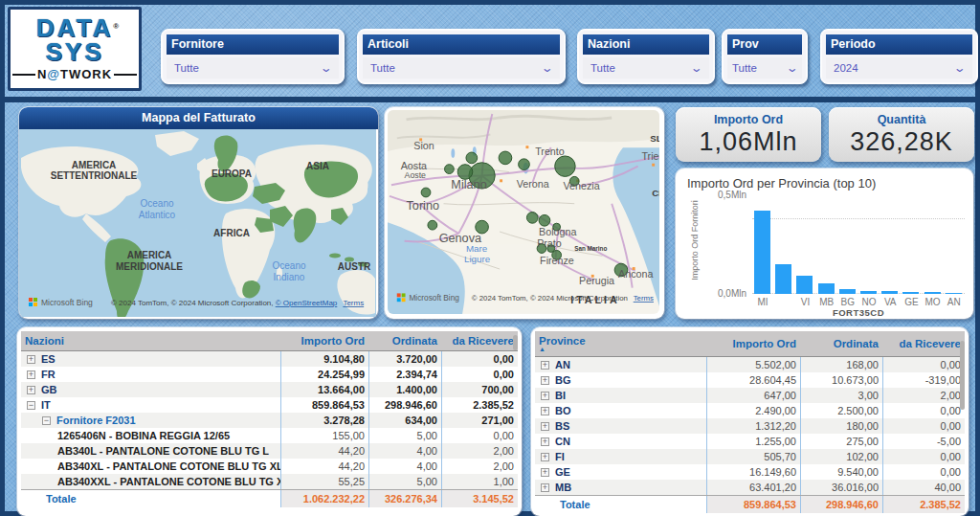 Image resolution: width=980 pixels, height=516 pixels. What do you see at coordinates (270, 451) in the screenshot?
I see `table-row-ab340l: AB340L - PANTALONE COTONE BLU TG L44,204…` at bounding box center [270, 451].